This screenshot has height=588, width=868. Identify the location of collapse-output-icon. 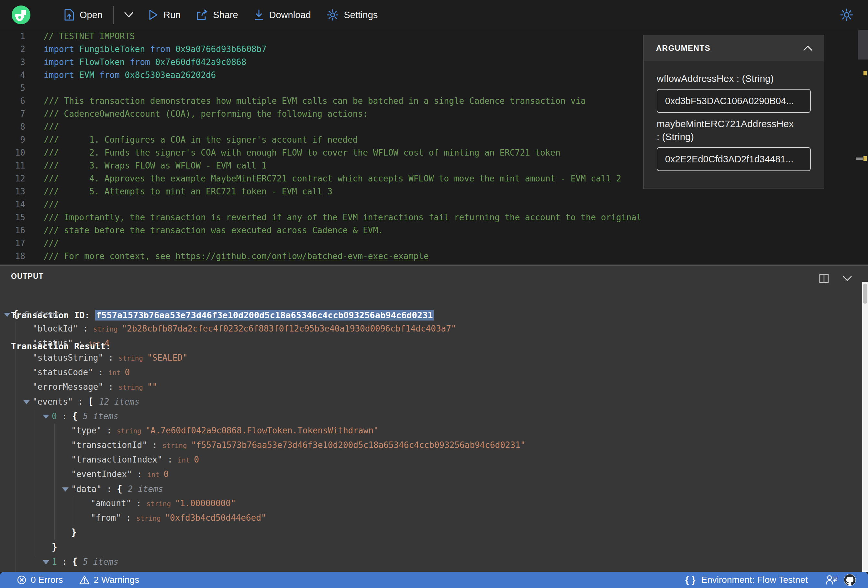
(847, 279).